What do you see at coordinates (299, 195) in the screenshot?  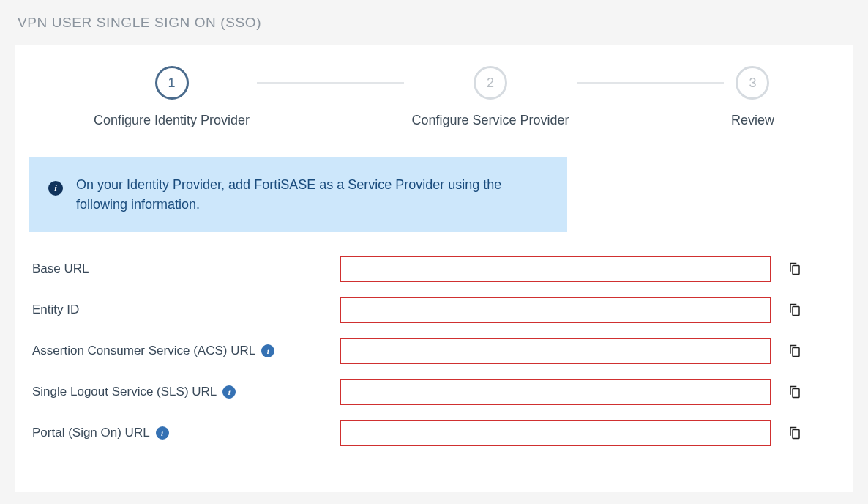 I see `info-alert: i On your Identity Provider, add FortiSA…` at bounding box center [299, 195].